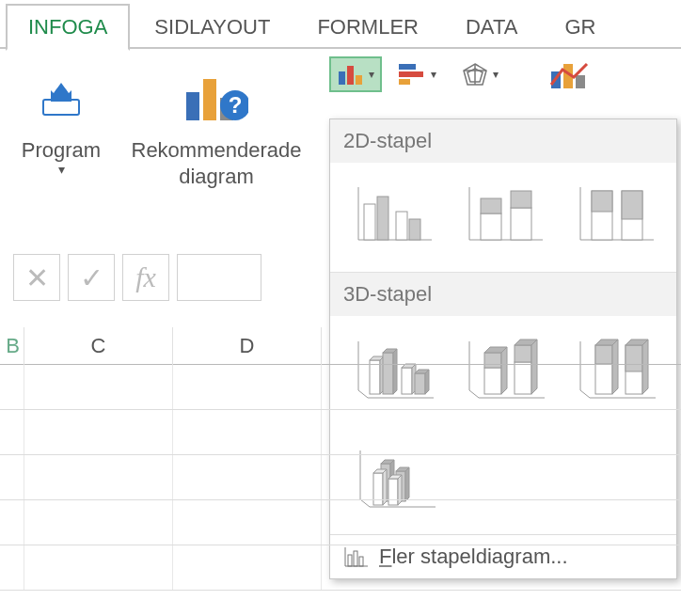 The width and height of the screenshot is (681, 616). Describe the element at coordinates (61, 99) in the screenshot. I see `apps-icon` at that location.